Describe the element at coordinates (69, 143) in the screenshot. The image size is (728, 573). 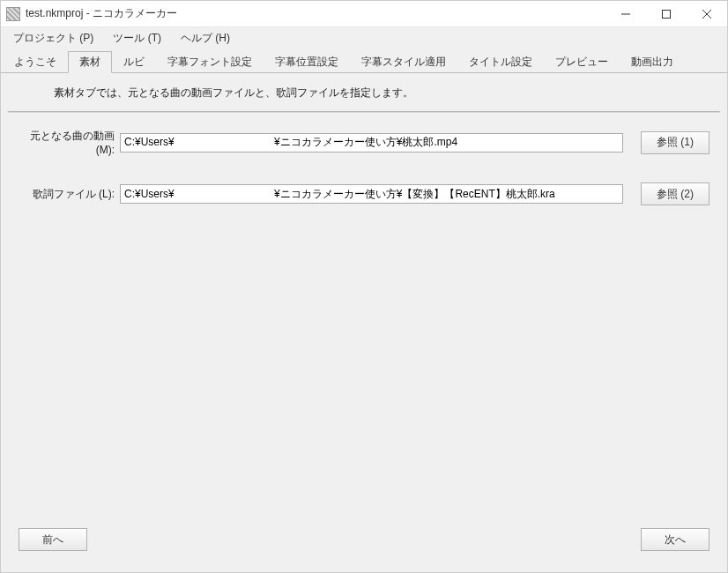
I see `video-label: 元となる曲の動画 (M):` at that location.